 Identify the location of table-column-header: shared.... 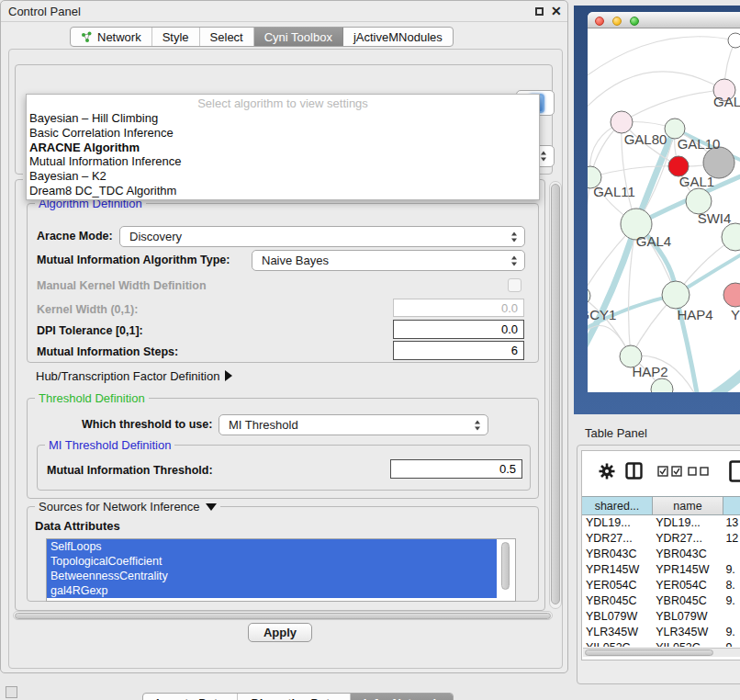
(617, 505).